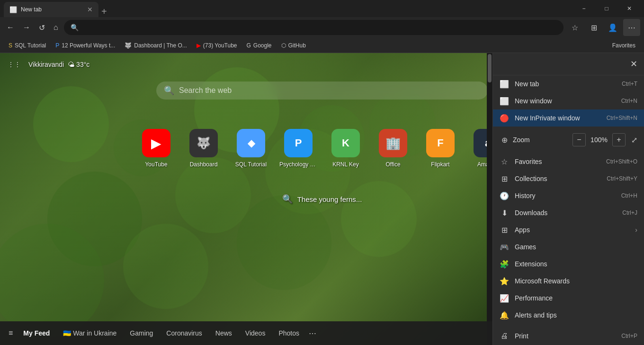 The width and height of the screenshot is (644, 345). What do you see at coordinates (346, 143) in the screenshot?
I see `quick-link-icon: K` at bounding box center [346, 143].